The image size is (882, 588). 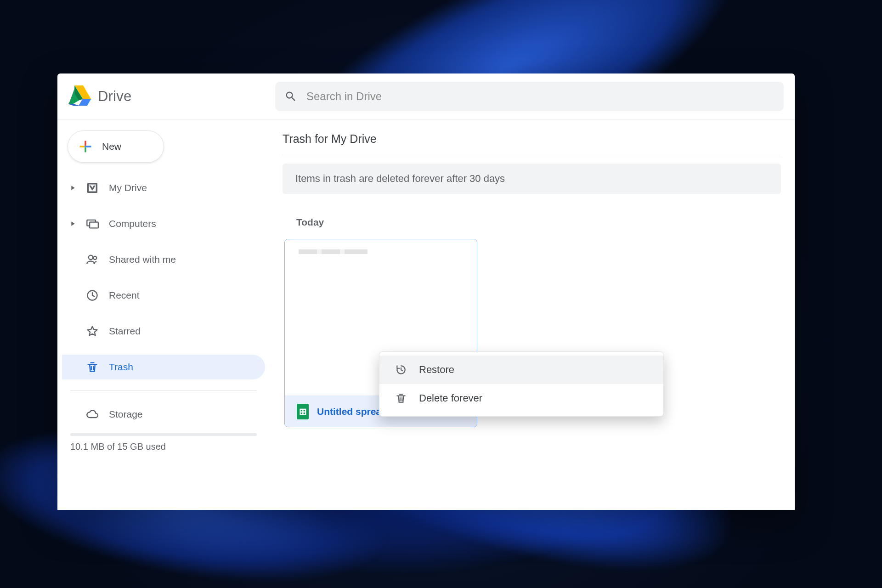 What do you see at coordinates (79, 96) in the screenshot?
I see `drive-logo-icon` at bounding box center [79, 96].